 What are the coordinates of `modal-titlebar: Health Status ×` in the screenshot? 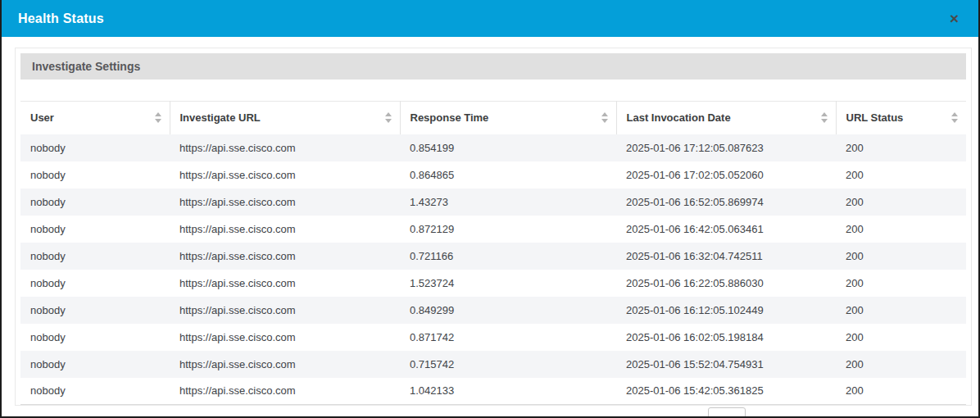 It's located at (490, 18).